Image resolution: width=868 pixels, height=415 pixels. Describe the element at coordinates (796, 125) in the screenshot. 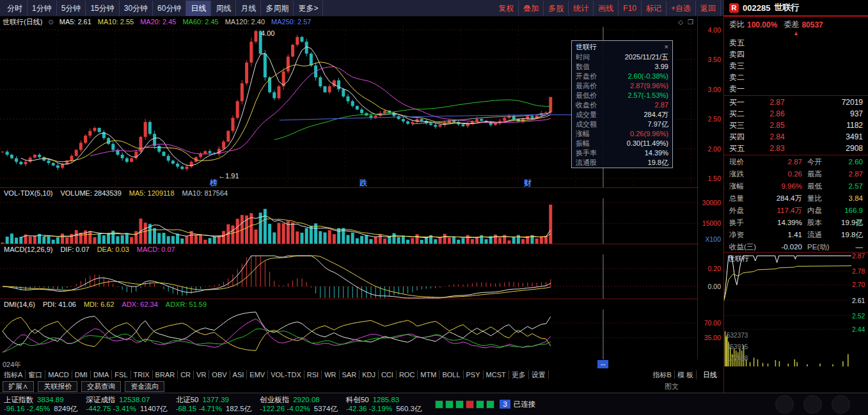

I see `bid-levels: 买一2.8772019买二2.86937买三2.851182买四2.843491…` at that location.